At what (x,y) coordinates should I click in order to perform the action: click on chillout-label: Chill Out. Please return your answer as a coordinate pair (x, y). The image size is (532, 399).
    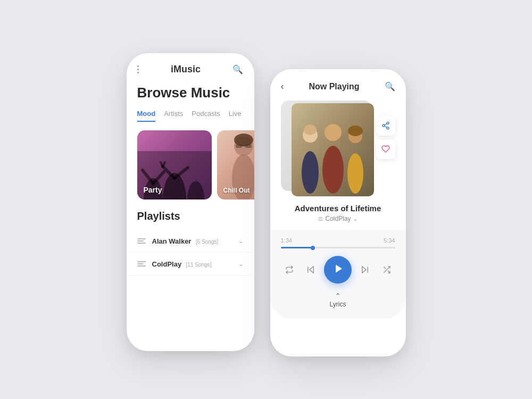
    Looking at the image, I should click on (237, 190).